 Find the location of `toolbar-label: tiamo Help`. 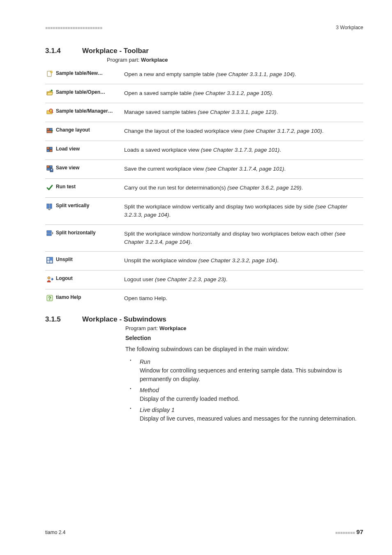

toolbar-label: tiamo Help is located at coordinates (88, 297).